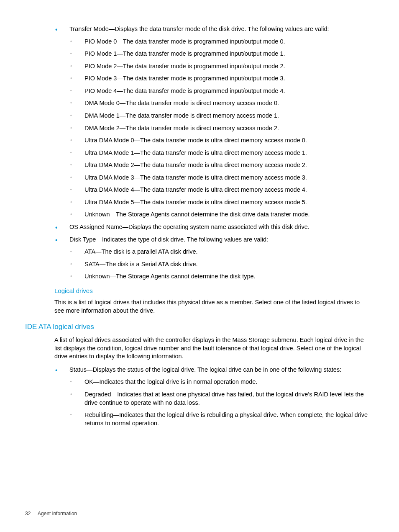  I want to click on disk-type-sublist: ATA—The disk is a parallel ATA disk driv…, so click(220, 265).